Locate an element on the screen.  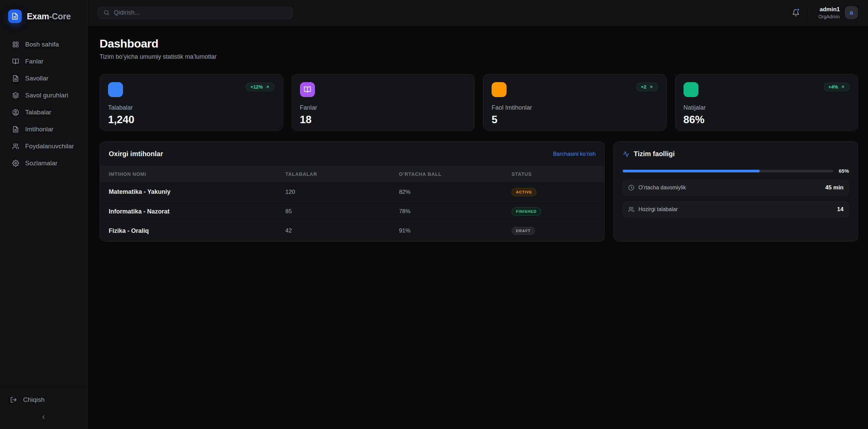
topbar-right: admin1 OrgAdmin a is located at coordinates (825, 13).